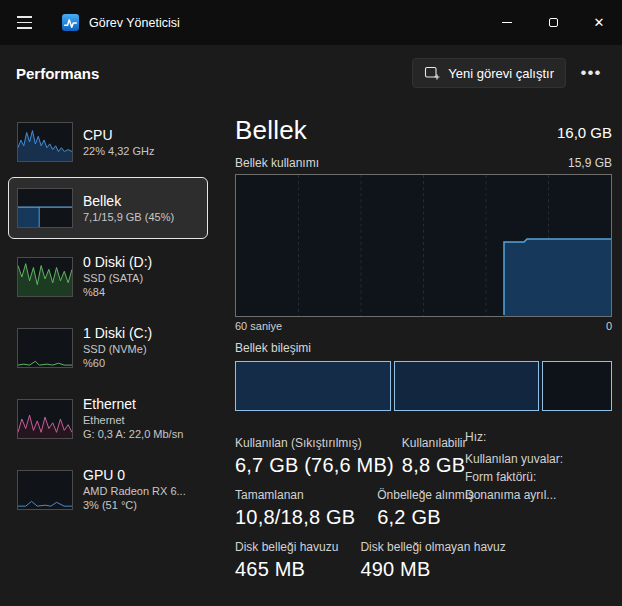 The width and height of the screenshot is (622, 606). I want to click on more-options-button: •••, so click(591, 73).